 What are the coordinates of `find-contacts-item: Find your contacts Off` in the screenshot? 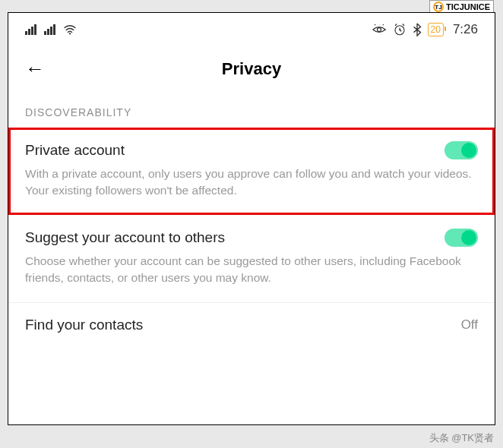 It's located at (251, 326).